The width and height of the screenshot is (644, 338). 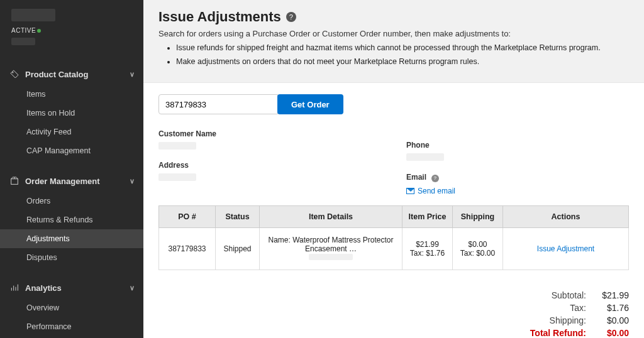 I want to click on tax-value: $1.76, so click(x=610, y=308).